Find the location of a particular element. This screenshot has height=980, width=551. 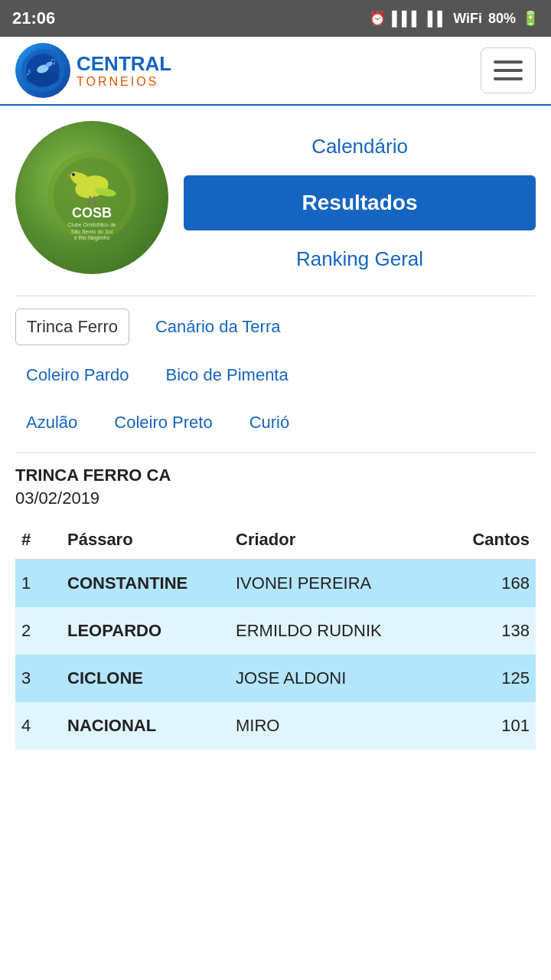

logo-text: CENTRAL TORNEIOS is located at coordinates (124, 70).